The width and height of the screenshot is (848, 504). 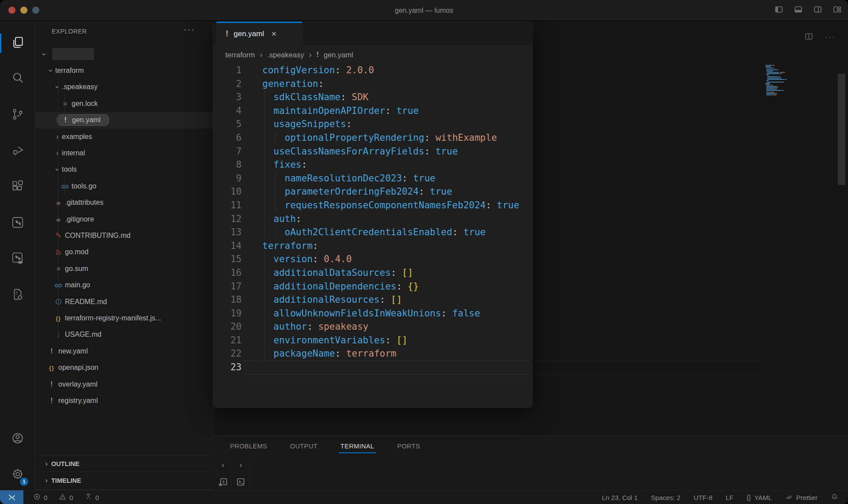 I want to click on activity-item-extensions, so click(x=18, y=187).